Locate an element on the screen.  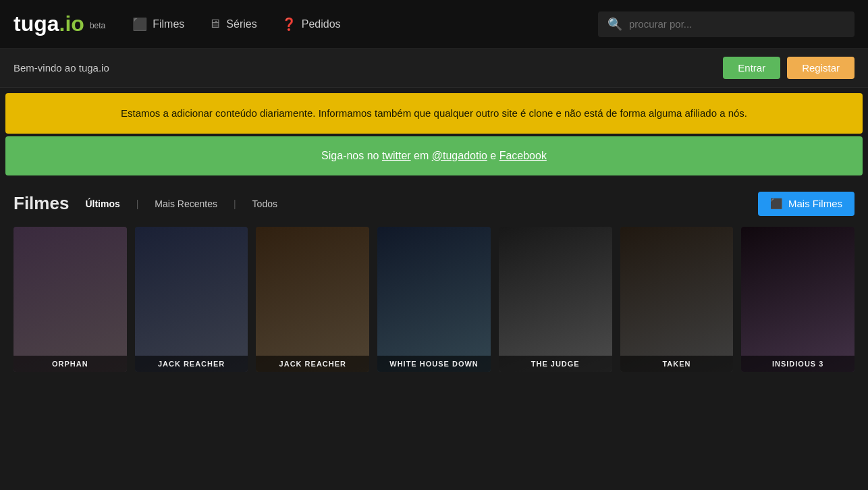
filter-mais-recentes: Mais Recentes is located at coordinates (186, 204).